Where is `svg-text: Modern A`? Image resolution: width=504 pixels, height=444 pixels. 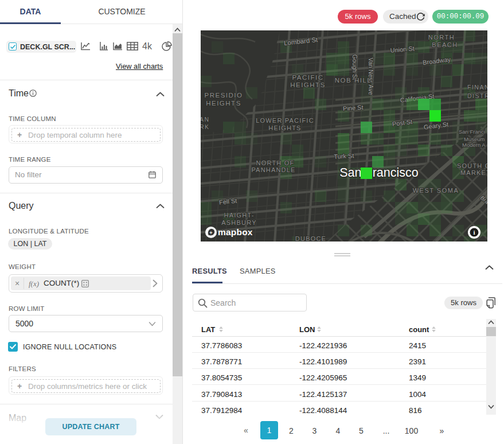 svg-text: Modern A is located at coordinates (474, 145).